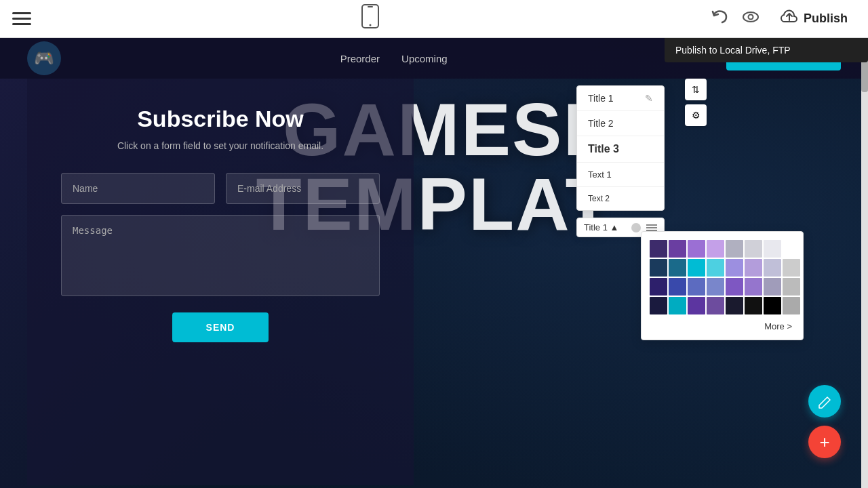  I want to click on preview-icon, so click(751, 19).